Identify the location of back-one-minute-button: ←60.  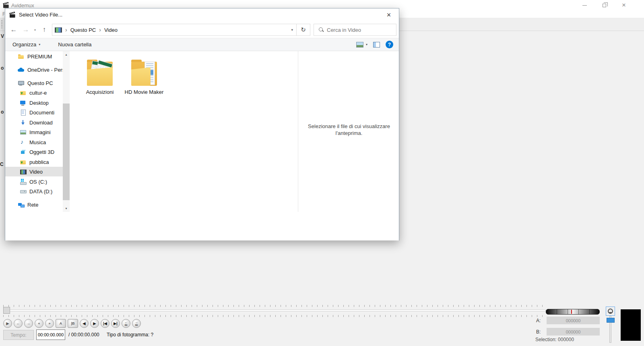
(126, 323).